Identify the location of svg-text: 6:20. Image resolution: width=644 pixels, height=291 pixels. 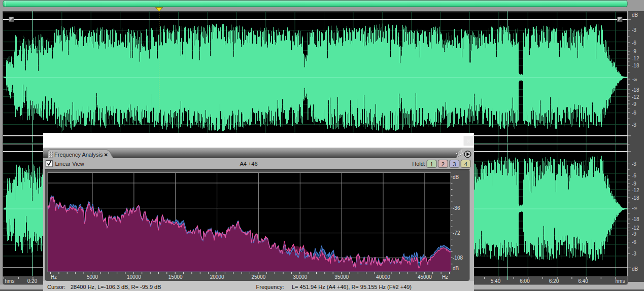
(554, 281).